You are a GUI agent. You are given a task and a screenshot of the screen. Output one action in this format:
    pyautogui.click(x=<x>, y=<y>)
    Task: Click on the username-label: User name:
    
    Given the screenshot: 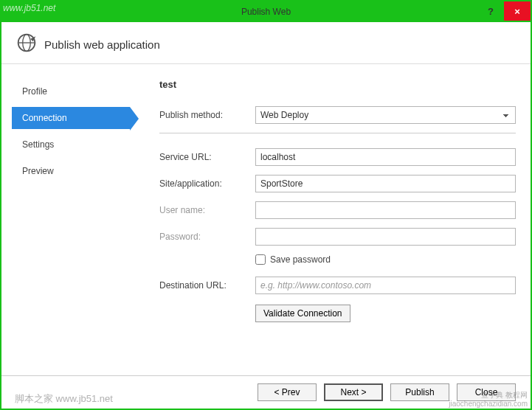 What is the action you would take?
    pyautogui.click(x=207, y=210)
    